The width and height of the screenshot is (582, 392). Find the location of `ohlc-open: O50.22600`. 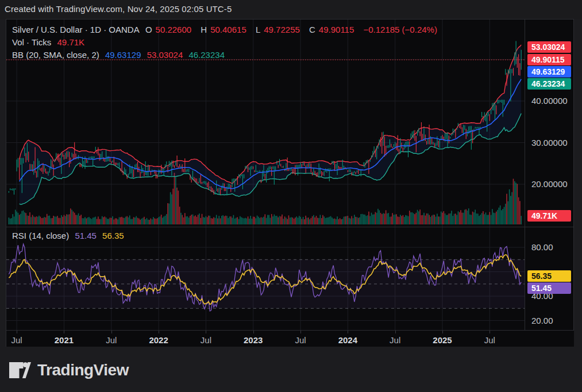

ohlc-open: O50.22600 is located at coordinates (170, 30).